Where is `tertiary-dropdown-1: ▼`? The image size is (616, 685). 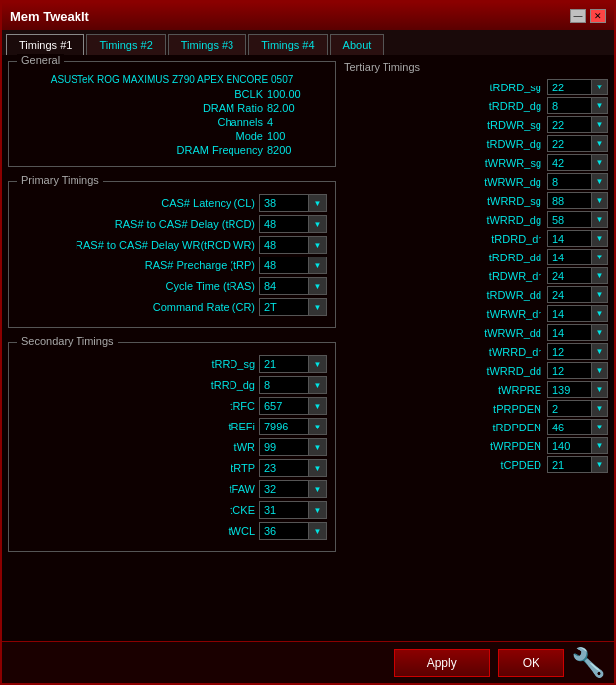
tertiary-dropdown-1: ▼ is located at coordinates (600, 105).